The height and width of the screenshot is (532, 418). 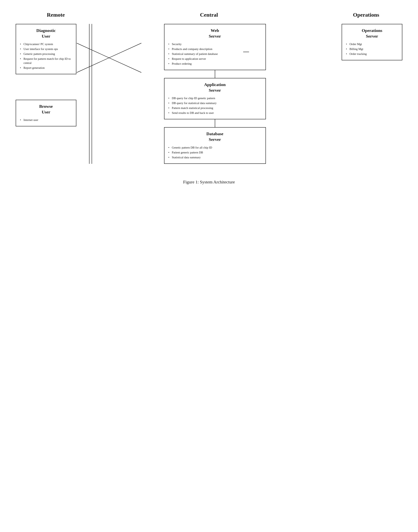 What do you see at coordinates (372, 49) in the screenshot?
I see `list-item: Billing Mgt` at bounding box center [372, 49].